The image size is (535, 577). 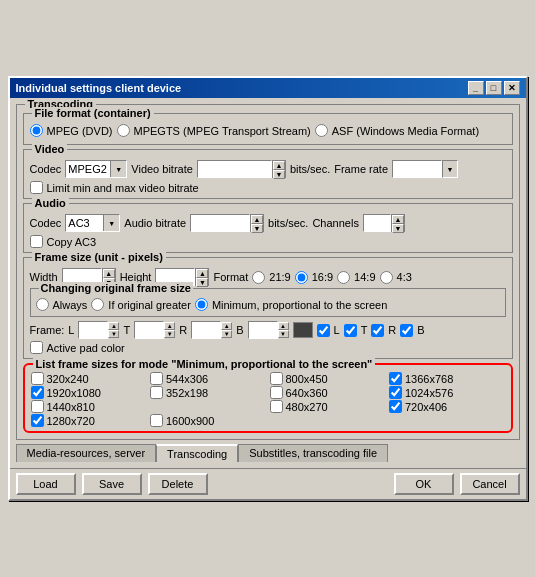 I want to click on load-button: Load, so click(x=46, y=484).